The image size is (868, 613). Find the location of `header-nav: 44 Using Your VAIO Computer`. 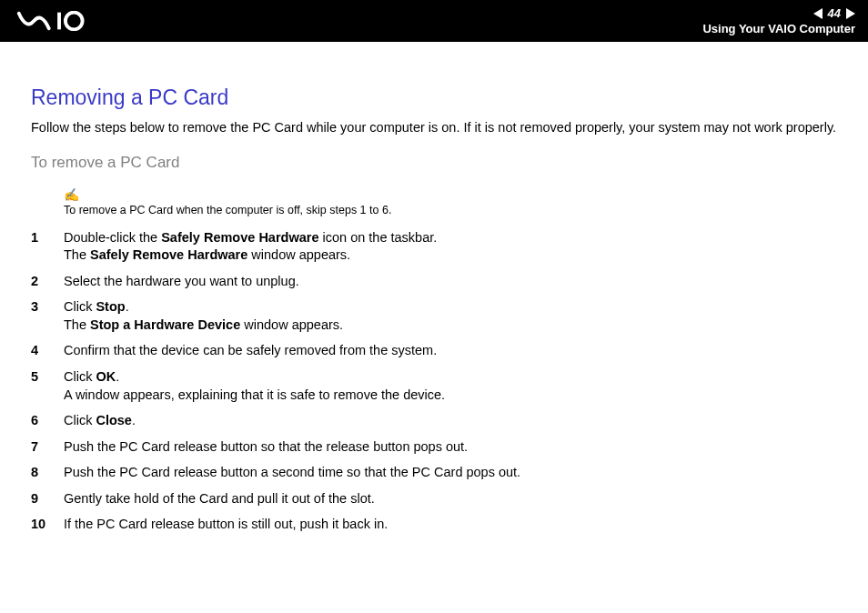

header-nav: 44 Using Your VAIO Computer is located at coordinates (779, 21).